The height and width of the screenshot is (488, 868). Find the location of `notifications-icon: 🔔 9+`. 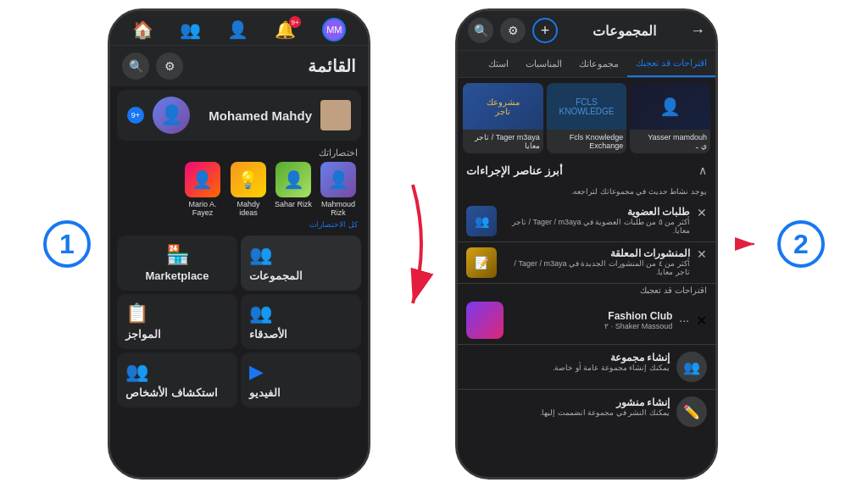

notifications-icon: 🔔 9+ is located at coordinates (285, 30).